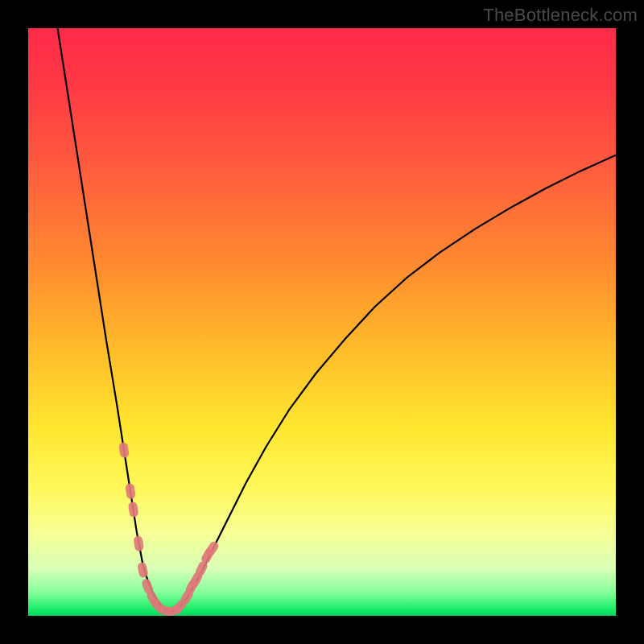  Describe the element at coordinates (169, 529) in the screenshot. I see `data-points` at that location.